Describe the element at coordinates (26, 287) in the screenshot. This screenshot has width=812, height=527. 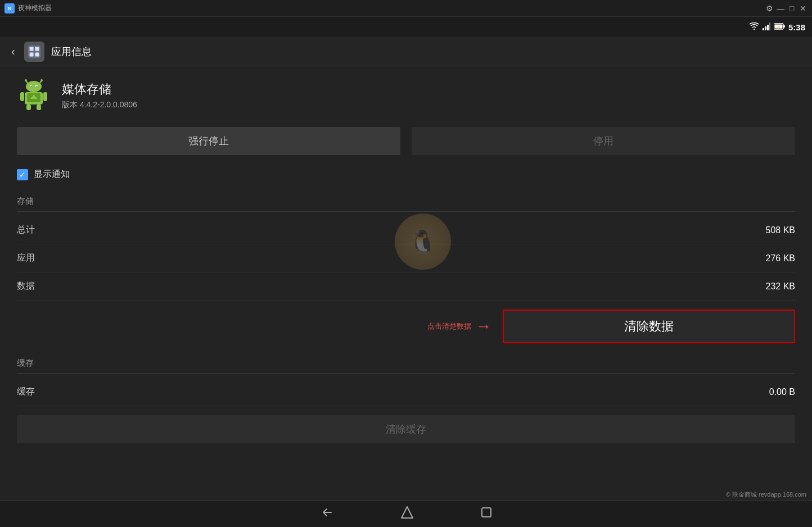
I see `data-label: 数据` at that location.